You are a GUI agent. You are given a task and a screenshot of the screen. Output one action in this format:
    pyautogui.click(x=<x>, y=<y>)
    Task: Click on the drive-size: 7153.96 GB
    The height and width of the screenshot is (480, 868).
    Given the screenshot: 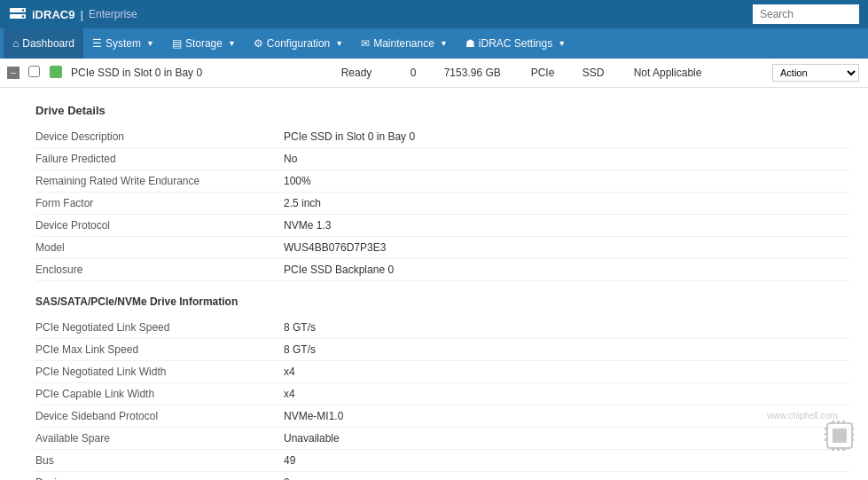 What is the action you would take?
    pyautogui.click(x=484, y=73)
    